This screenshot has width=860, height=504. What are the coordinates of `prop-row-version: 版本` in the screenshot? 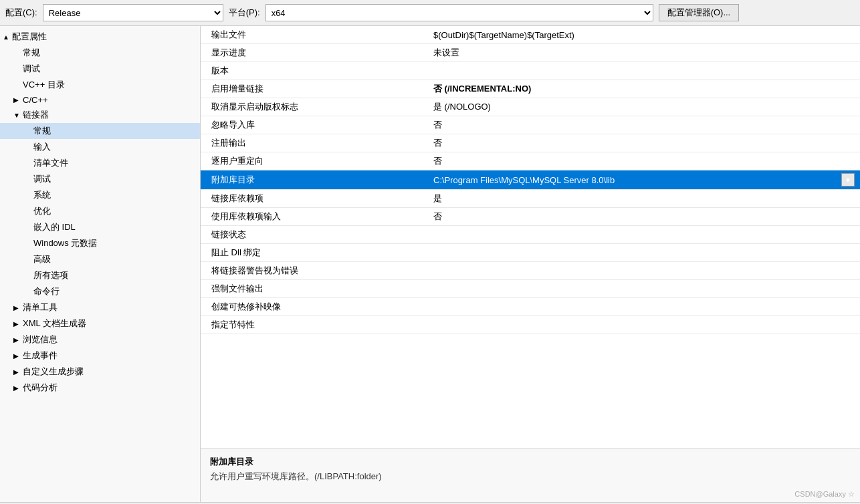 It's located at (530, 71).